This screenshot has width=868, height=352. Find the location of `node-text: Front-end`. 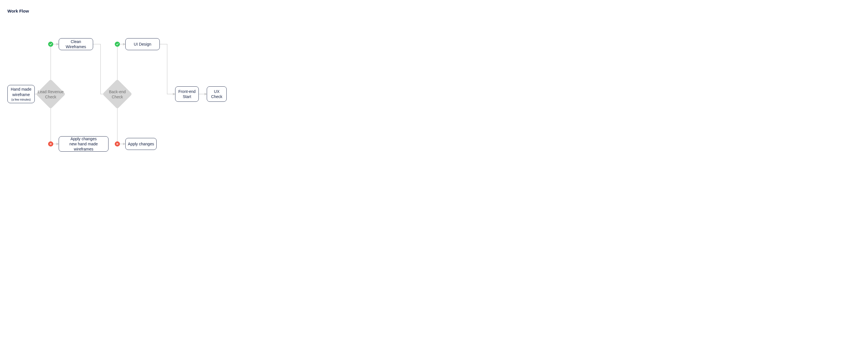

node-text: Front-end is located at coordinates (187, 92).